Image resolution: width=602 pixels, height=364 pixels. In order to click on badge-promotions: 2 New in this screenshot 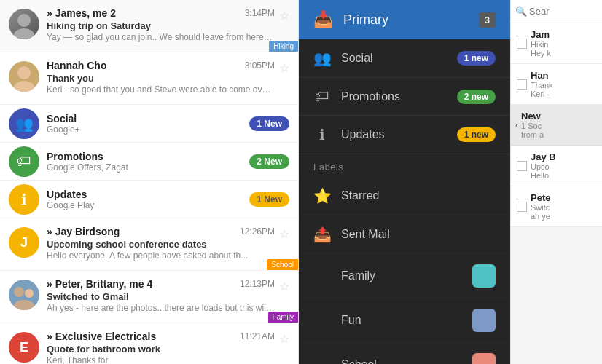, I will do `click(270, 162)`.